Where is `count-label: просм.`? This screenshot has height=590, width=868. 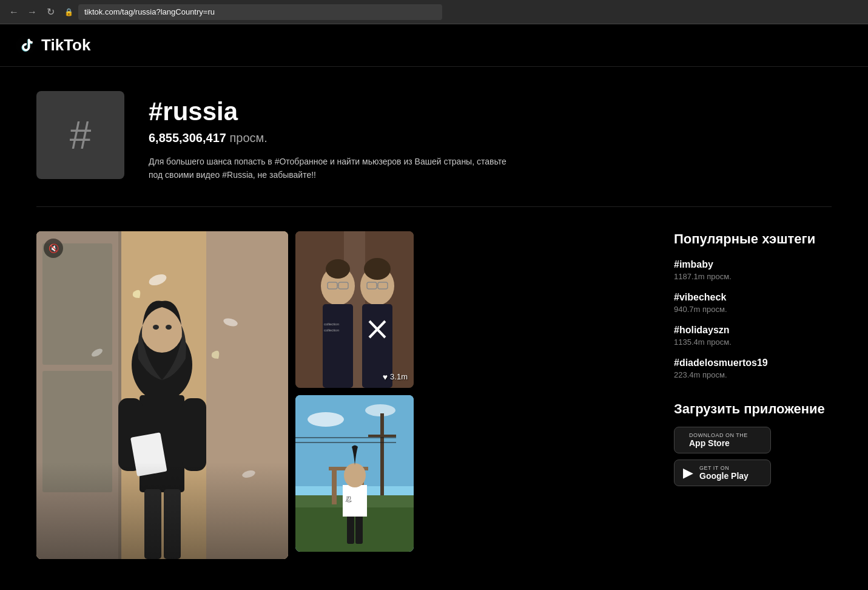 count-label: просм. is located at coordinates (248, 138).